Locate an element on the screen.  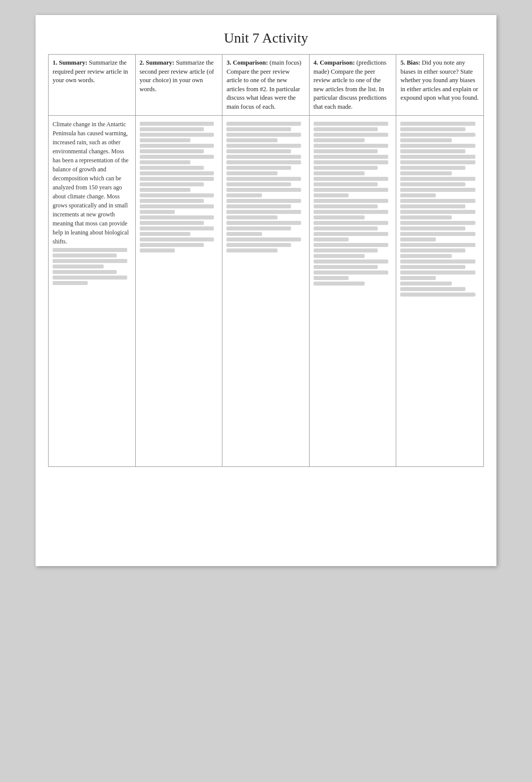
col-num-3: 3. is located at coordinates (228, 63).